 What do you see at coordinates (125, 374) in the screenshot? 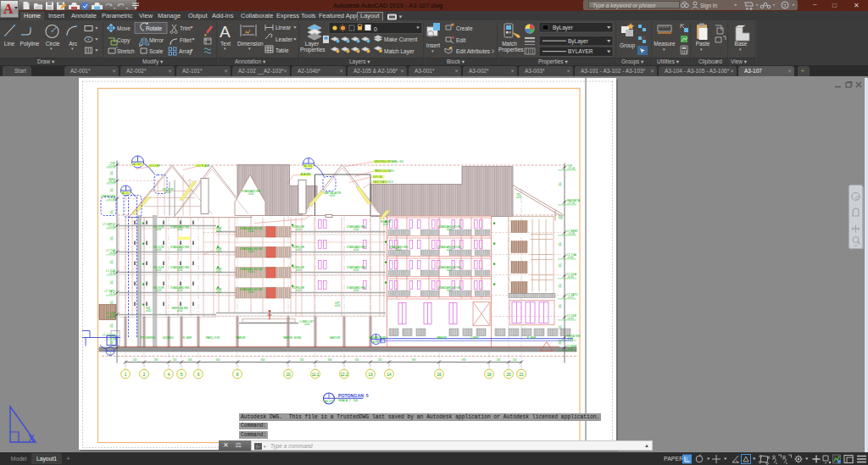
I see `svg-text: 1` at bounding box center [125, 374].